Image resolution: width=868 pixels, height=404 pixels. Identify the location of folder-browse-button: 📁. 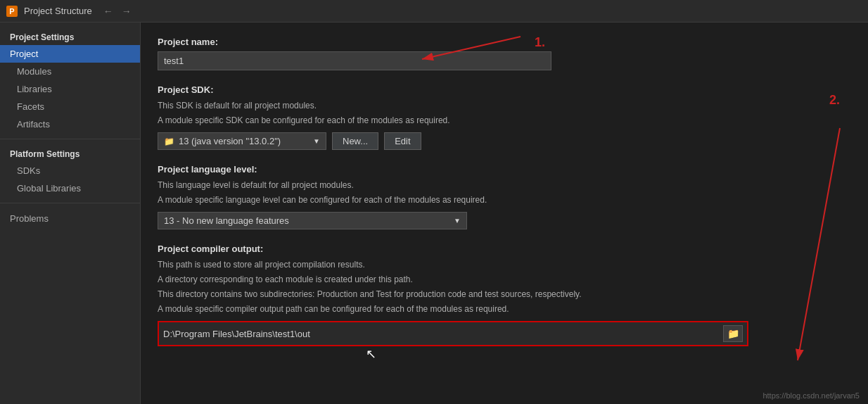
(733, 334).